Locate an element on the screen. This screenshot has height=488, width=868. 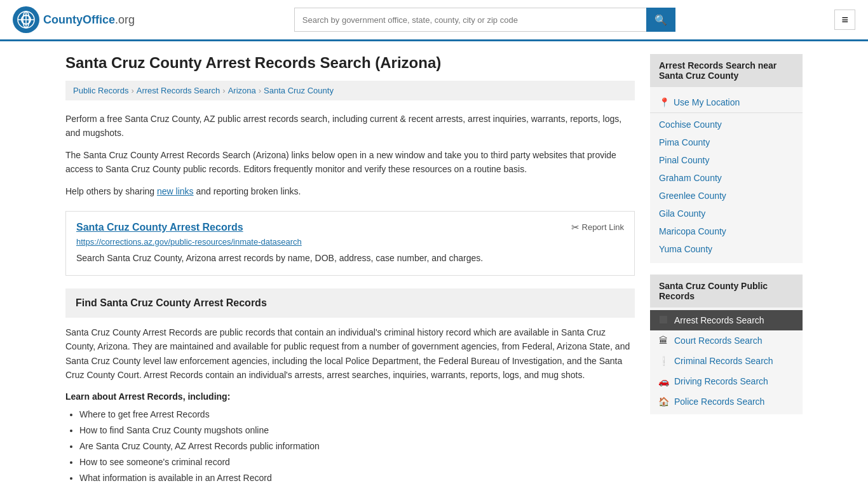
list-item: How to see someone's criminal record is located at coordinates (357, 463).